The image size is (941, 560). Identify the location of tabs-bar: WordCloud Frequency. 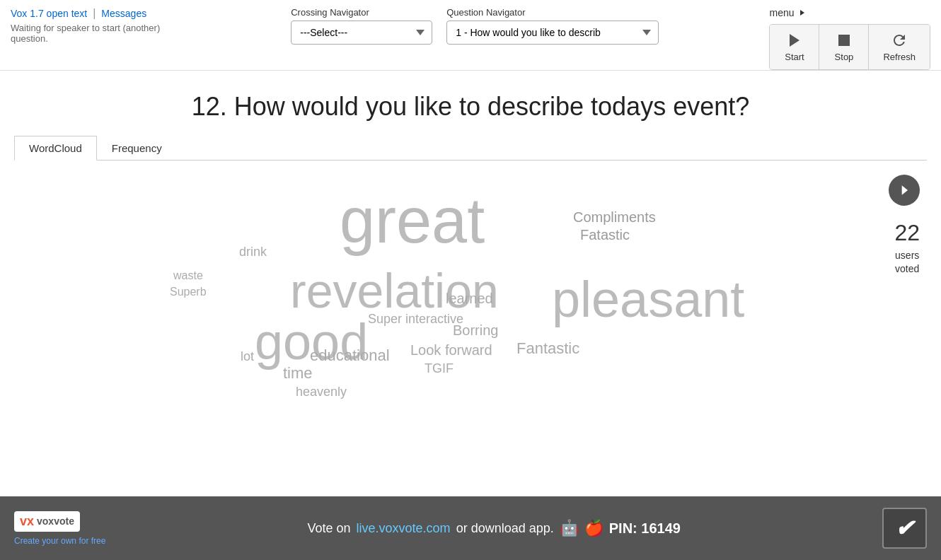
(470, 148).